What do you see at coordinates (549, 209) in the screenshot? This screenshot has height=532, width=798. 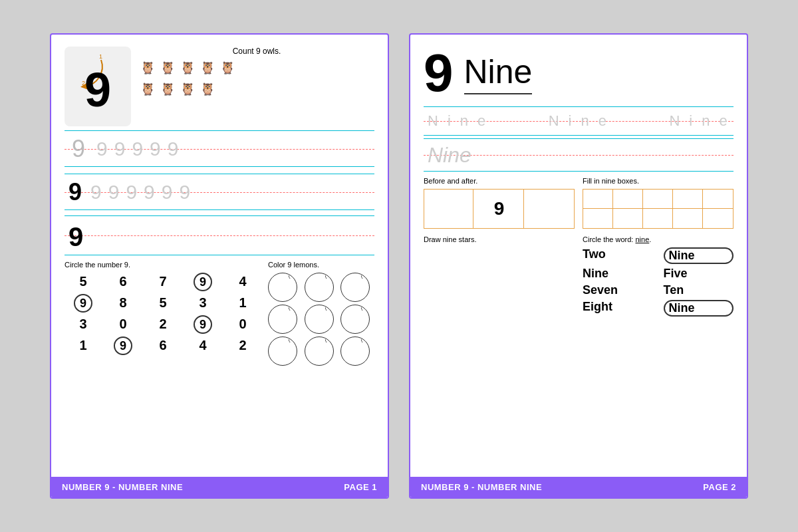 I see `ba-box-after` at bounding box center [549, 209].